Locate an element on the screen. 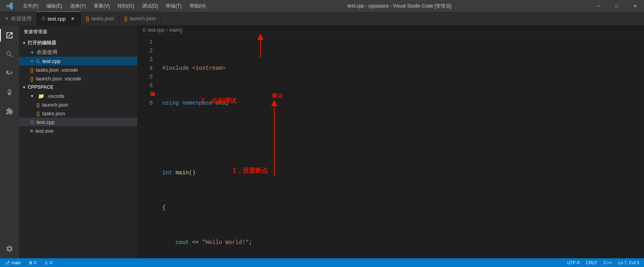 The height and width of the screenshot is (267, 644). vscode-logo is located at coordinates (9, 6).